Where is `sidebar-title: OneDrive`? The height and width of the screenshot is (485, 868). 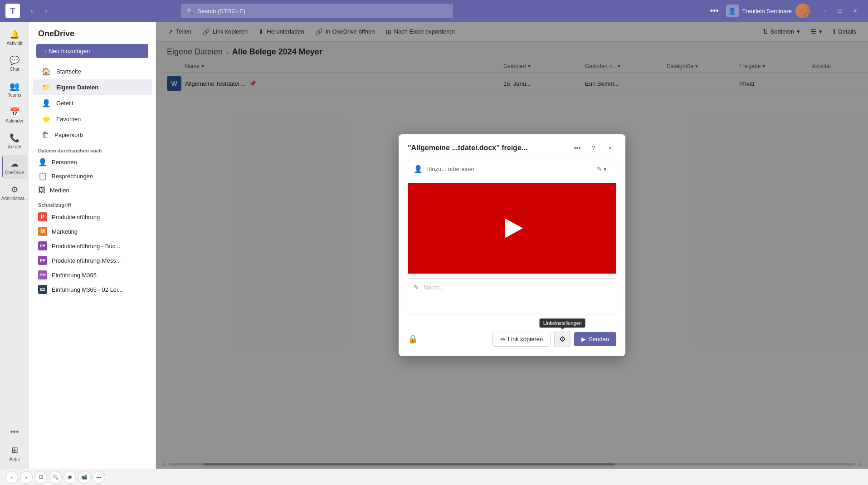
sidebar-title: OneDrive is located at coordinates (93, 32).